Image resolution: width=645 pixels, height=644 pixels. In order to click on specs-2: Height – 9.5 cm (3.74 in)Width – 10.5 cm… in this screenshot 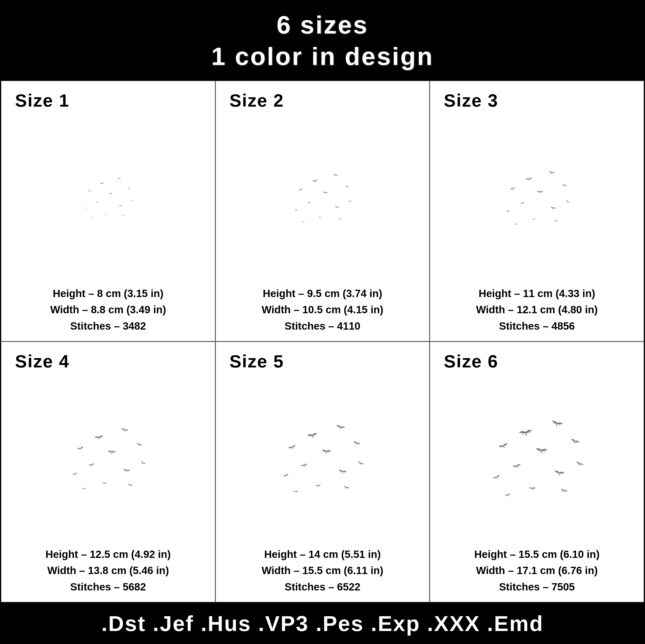, I will do `click(322, 310)`.